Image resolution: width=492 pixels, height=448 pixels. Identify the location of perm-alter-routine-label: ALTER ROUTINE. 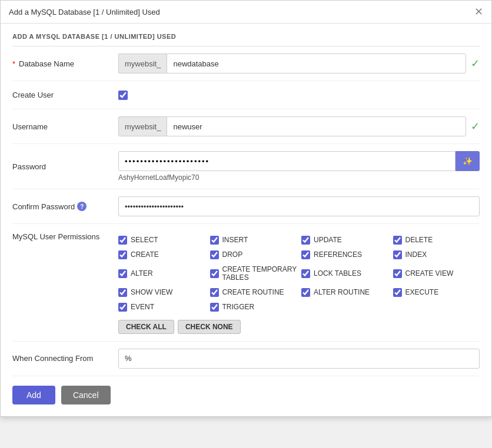
(341, 292).